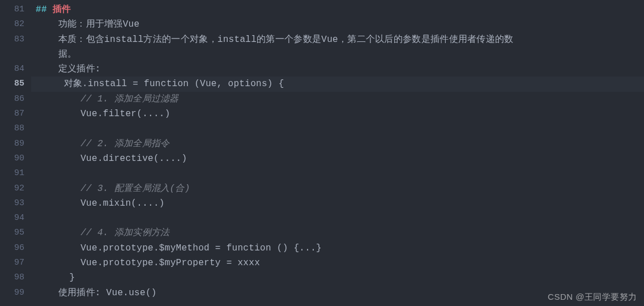 This screenshot has width=644, height=306. What do you see at coordinates (340, 24) in the screenshot?
I see `code-line: 功能：用于增强Vue` at bounding box center [340, 24].